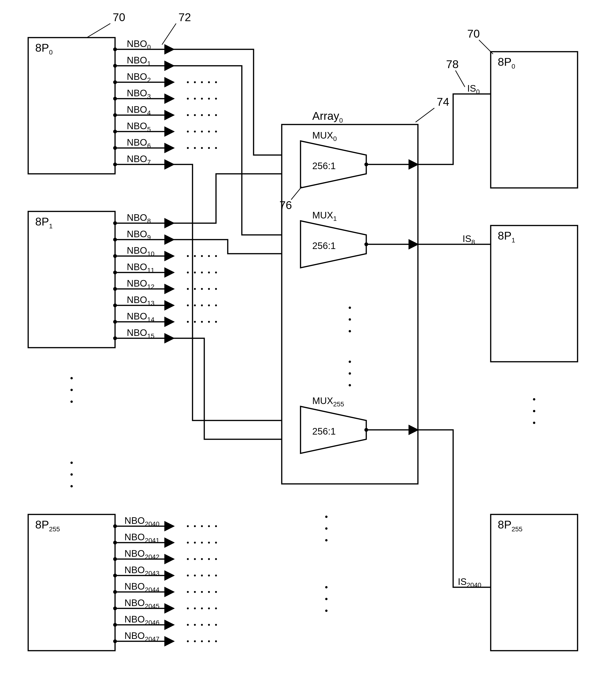  What do you see at coordinates (72, 583) in the screenshot?
I see `block-8p255` at bounding box center [72, 583].